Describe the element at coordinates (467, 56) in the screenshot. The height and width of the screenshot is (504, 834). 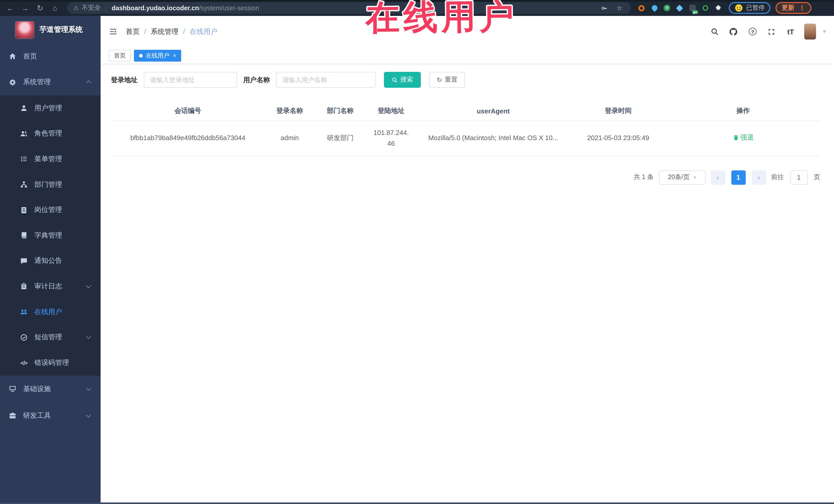
I see `tags-view-bar: 首页 在线用户 ×` at that location.